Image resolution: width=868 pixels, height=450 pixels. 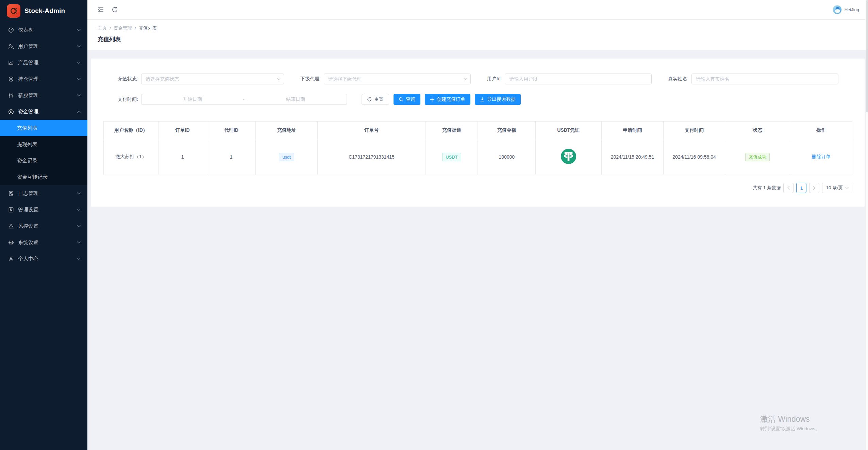 What do you see at coordinates (44, 226) in the screenshot?
I see `sidebar-item-risk-settings: 风控设置` at bounding box center [44, 226].